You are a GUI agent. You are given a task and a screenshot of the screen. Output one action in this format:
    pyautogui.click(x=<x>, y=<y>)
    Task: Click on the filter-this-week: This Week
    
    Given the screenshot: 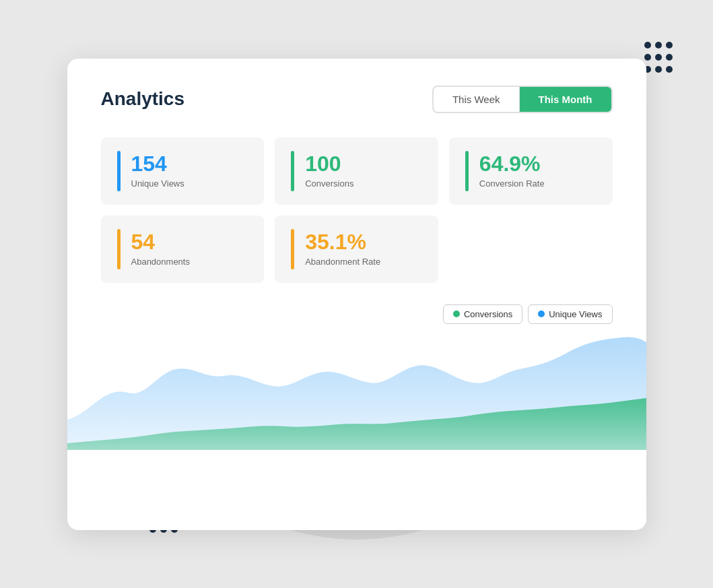 What is the action you would take?
    pyautogui.click(x=477, y=100)
    